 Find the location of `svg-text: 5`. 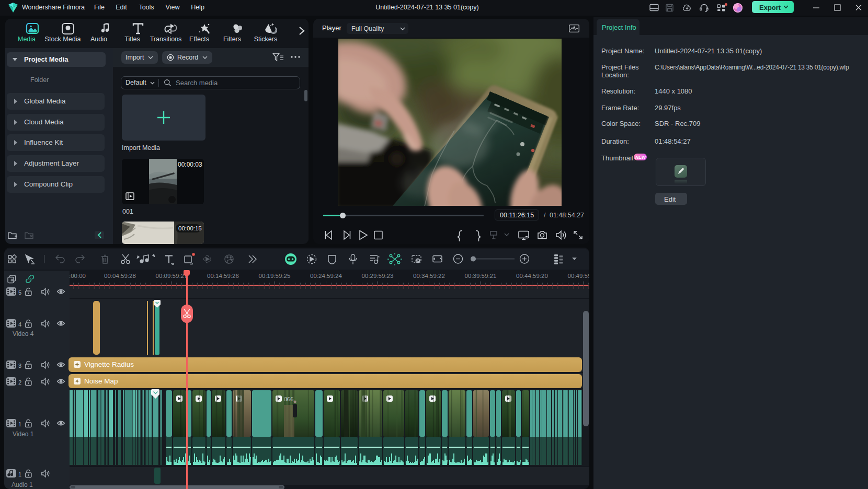

svg-text: 5 is located at coordinates (20, 293).